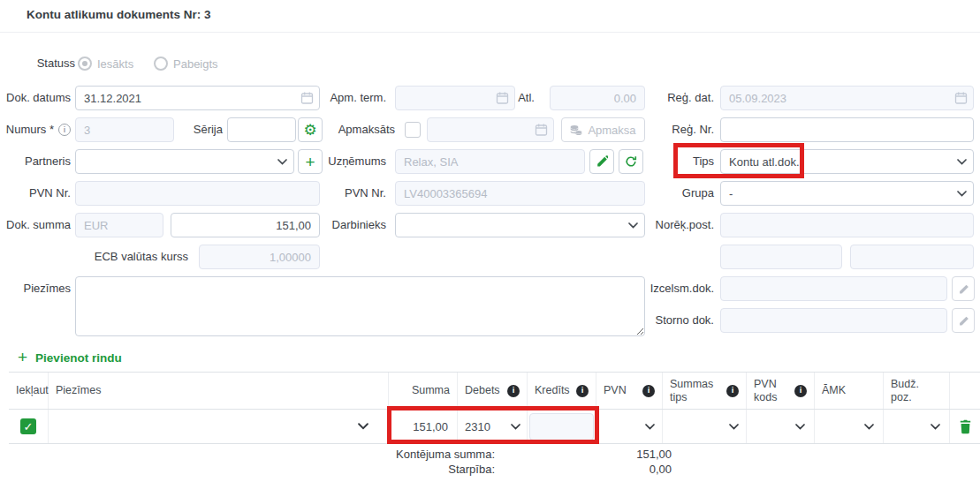 The width and height of the screenshot is (980, 482). Describe the element at coordinates (35, 130) in the screenshot. I see `numurs-label: Numurs * i` at that location.